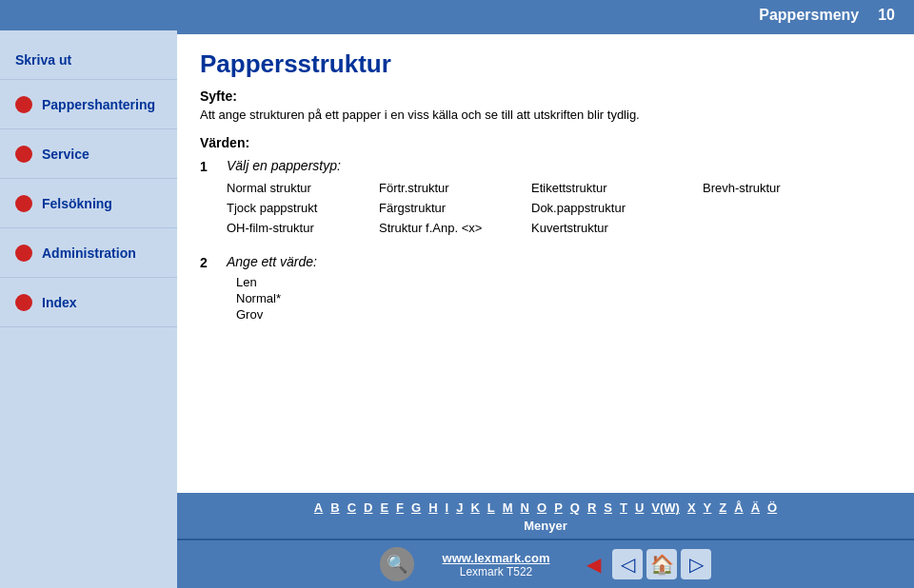  Describe the element at coordinates (89, 60) in the screenshot. I see `sidebar-item-skriva-ut: Skriva ut` at that location.